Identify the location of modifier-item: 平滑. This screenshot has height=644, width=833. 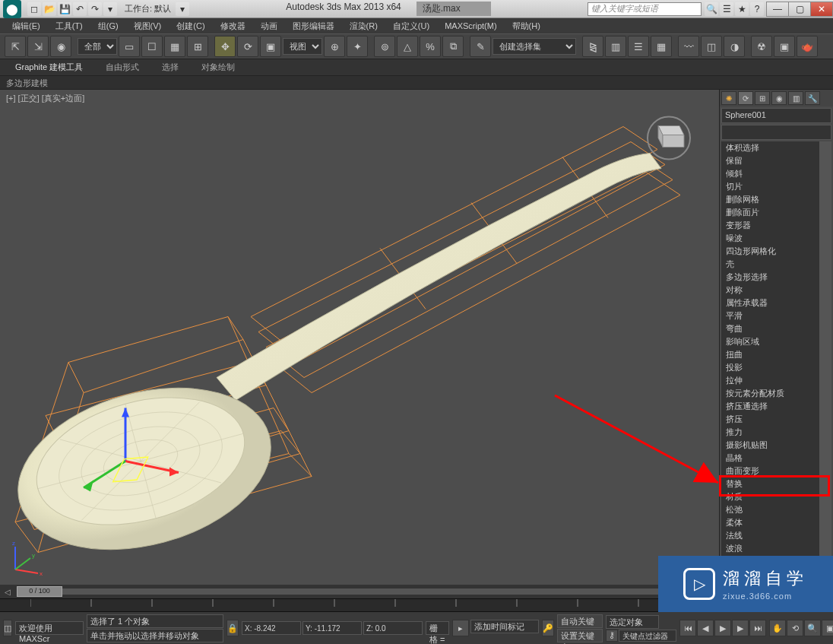
(777, 316).